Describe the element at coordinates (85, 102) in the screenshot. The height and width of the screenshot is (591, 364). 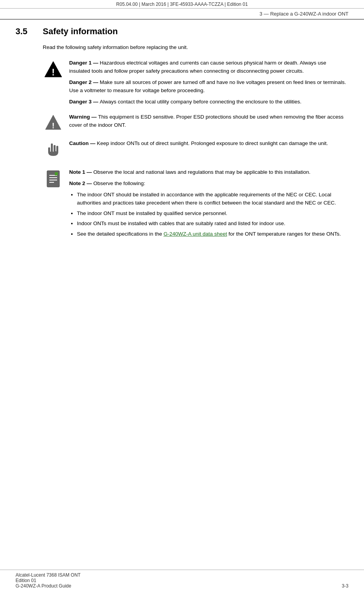
I see `danger3-label: Danger 3 —` at that location.